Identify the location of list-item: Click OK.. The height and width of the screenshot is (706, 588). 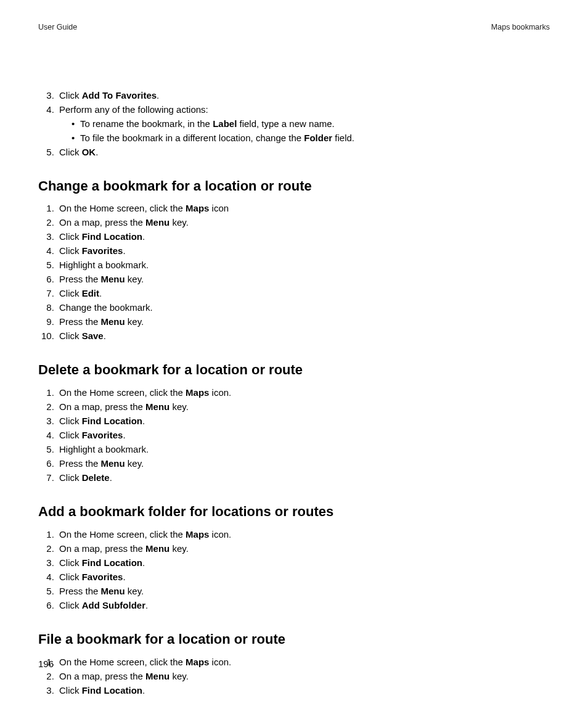
(303, 152).